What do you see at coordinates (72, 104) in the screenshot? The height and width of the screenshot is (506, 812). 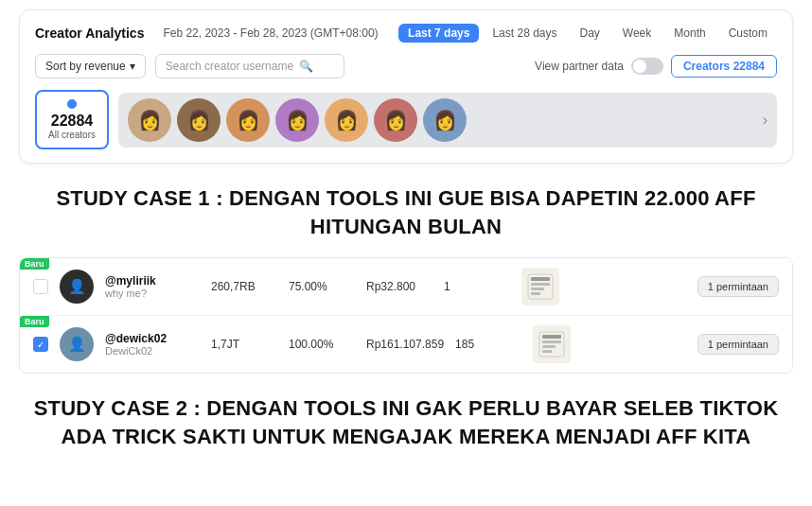 I see `radio-selected-icon` at bounding box center [72, 104].